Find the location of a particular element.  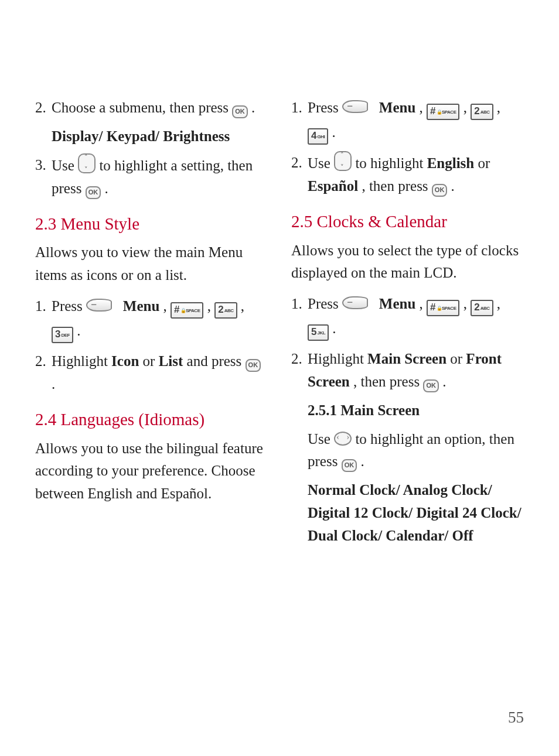

submenu-list: Display/ Keypad/ Brightness is located at coordinates (159, 137).